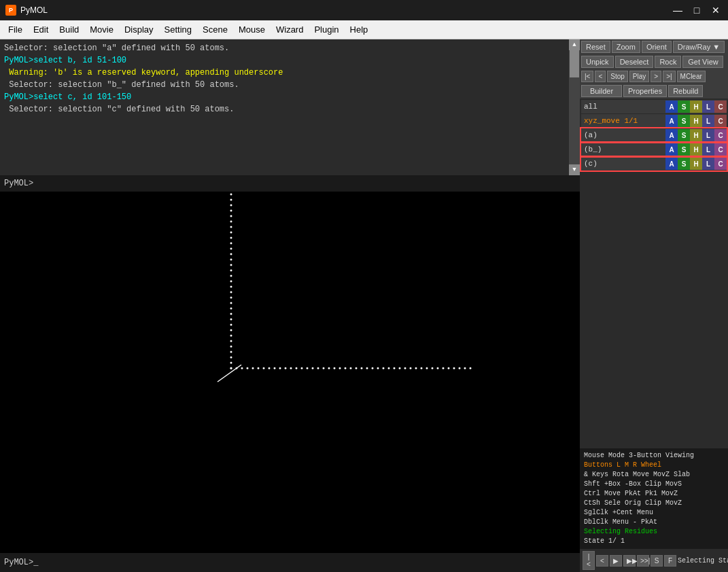  I want to click on obj-btn-a-4: A, so click(672, 164).